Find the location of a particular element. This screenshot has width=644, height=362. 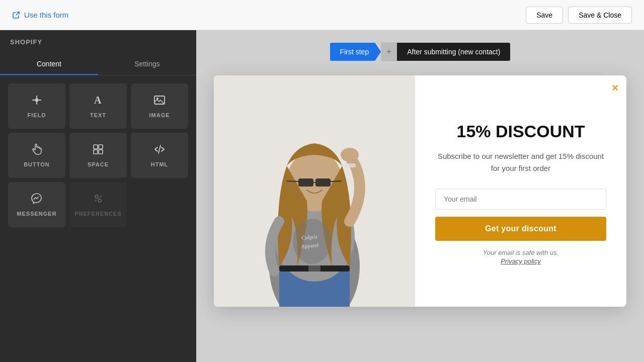

tab-settings: Settings is located at coordinates (147, 64).